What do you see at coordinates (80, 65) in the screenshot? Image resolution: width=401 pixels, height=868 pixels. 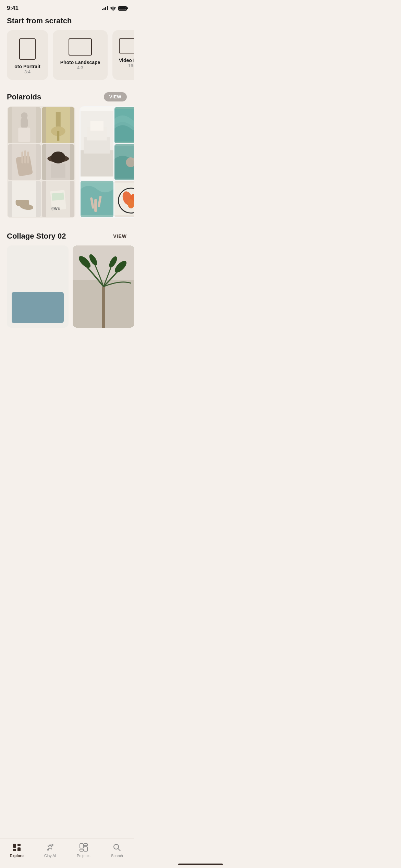 I see `landscape-label: Photo Landscape 4:3` at bounding box center [80, 65].